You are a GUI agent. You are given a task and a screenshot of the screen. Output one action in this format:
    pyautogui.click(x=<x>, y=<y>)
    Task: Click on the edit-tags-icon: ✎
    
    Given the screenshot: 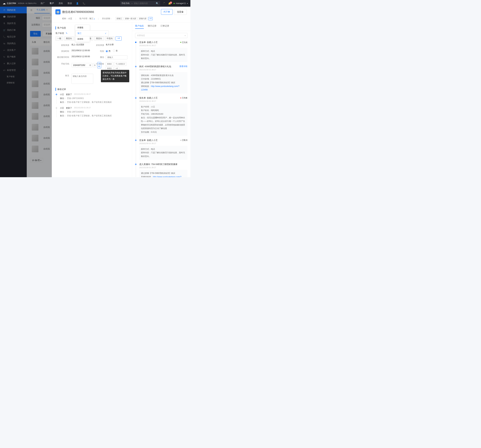 What is the action you would take?
    pyautogui.click(x=67, y=33)
    